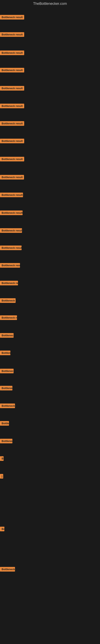 The image size is (100, 644). I want to click on bottleneck-result-item: Bottlen, so click(5, 353).